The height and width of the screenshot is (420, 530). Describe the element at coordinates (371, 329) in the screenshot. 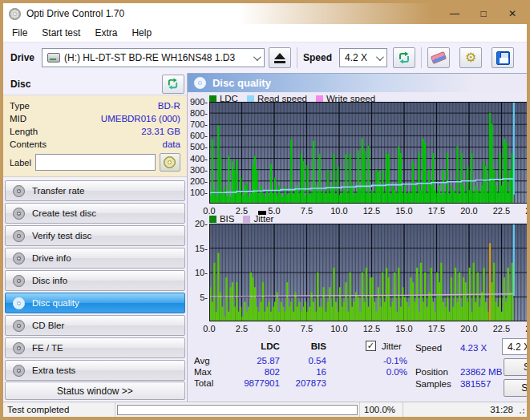

I see `x-tick-label: 12.5` at that location.